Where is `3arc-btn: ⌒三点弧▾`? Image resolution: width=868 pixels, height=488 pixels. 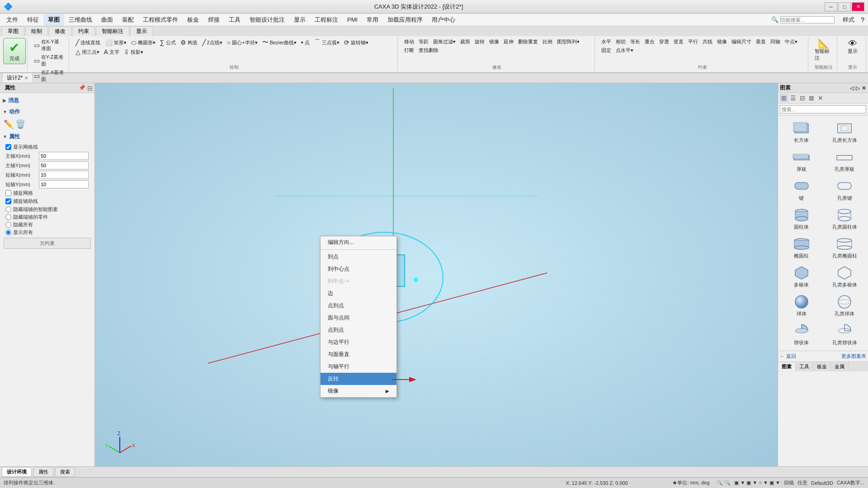 3arc-btn: ⌒三点弧▾ is located at coordinates (327, 42).